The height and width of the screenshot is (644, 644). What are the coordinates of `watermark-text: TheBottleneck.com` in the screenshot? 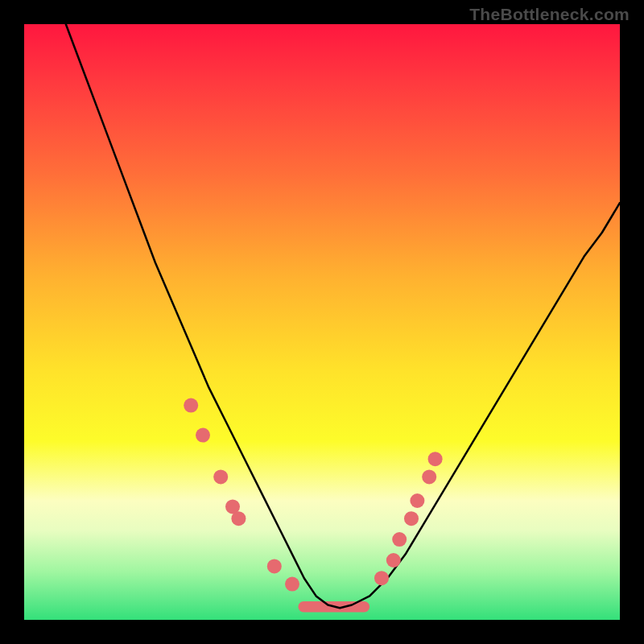 It's located at (549, 14).